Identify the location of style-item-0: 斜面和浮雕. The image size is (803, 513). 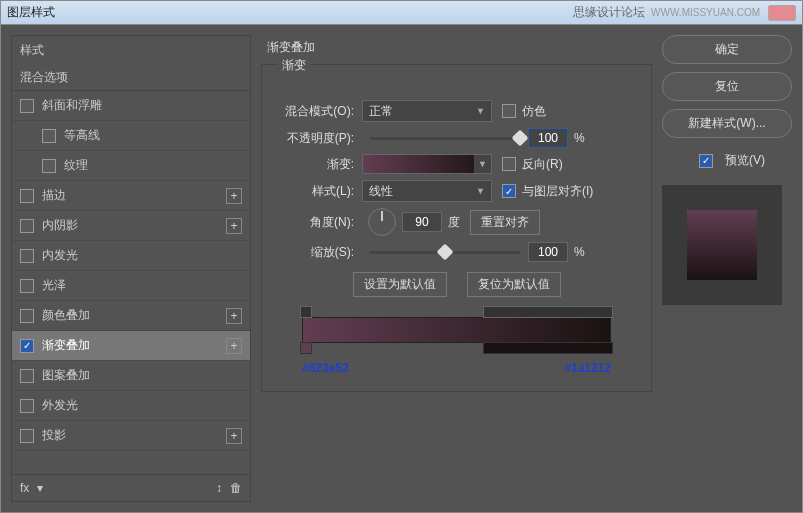
(131, 106).